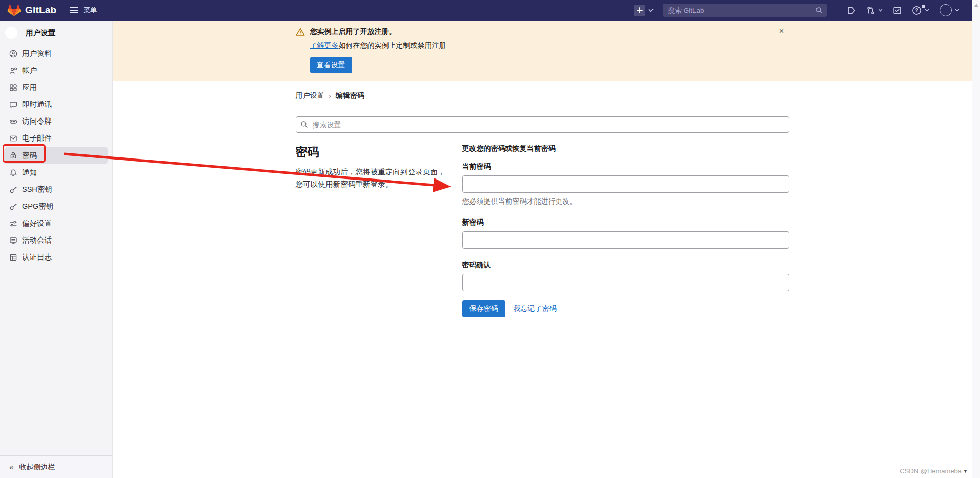 The height and width of the screenshot is (478, 980). Describe the element at coordinates (542, 125) in the screenshot. I see `settings-search` at that location.